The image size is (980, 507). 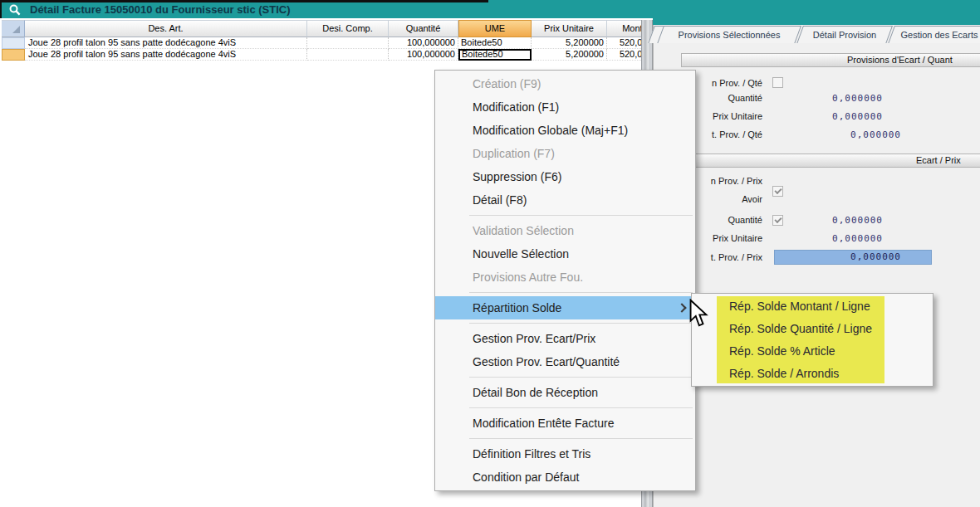 What do you see at coordinates (812, 352) in the screenshot?
I see `submenu-item-rep-solde-pct-article: Rép. Solde % Article` at bounding box center [812, 352].